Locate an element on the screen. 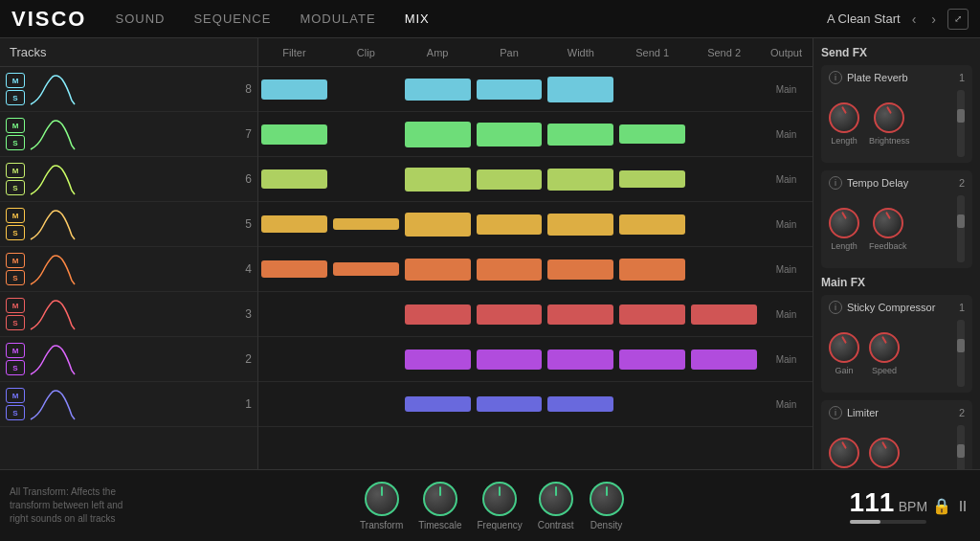  lock-icon: 🔒 is located at coordinates (942, 506).